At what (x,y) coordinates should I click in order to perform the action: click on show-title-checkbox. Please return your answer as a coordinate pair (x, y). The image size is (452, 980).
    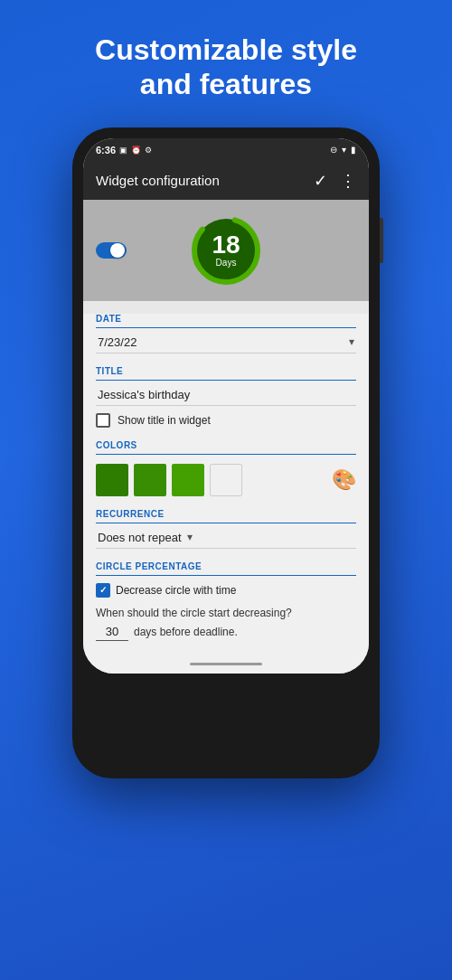
    Looking at the image, I should click on (103, 420).